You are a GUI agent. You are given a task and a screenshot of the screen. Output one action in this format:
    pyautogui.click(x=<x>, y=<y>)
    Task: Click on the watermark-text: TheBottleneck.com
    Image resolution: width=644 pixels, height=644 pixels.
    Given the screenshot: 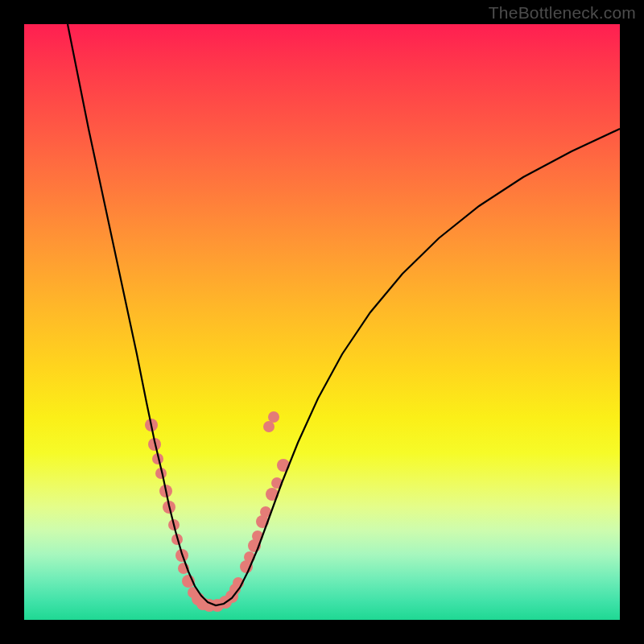 What is the action you would take?
    pyautogui.click(x=562, y=13)
    